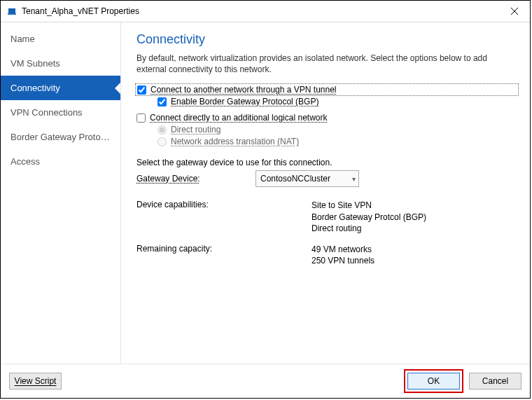 This screenshot has width=532, height=400. Describe the element at coordinates (196, 130) in the screenshot. I see `direct-routing-label: Direct routing` at that location.